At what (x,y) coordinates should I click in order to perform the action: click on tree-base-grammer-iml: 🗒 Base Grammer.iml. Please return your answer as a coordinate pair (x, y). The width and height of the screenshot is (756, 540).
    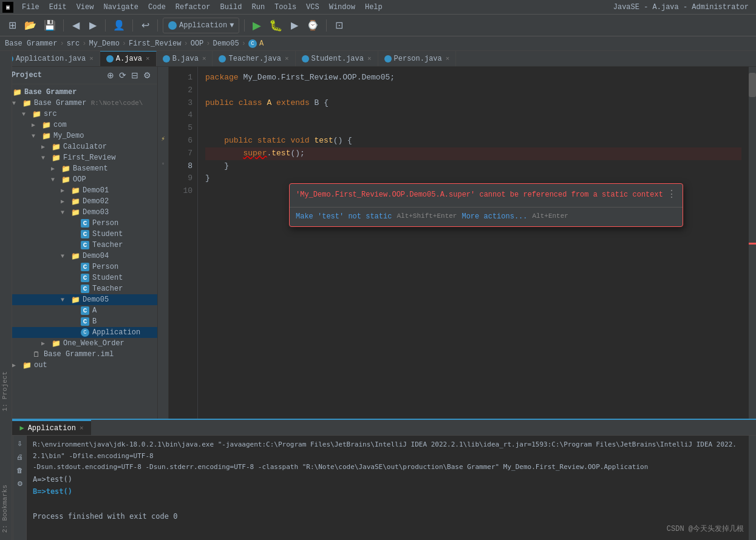
    Looking at the image, I should click on (79, 354).